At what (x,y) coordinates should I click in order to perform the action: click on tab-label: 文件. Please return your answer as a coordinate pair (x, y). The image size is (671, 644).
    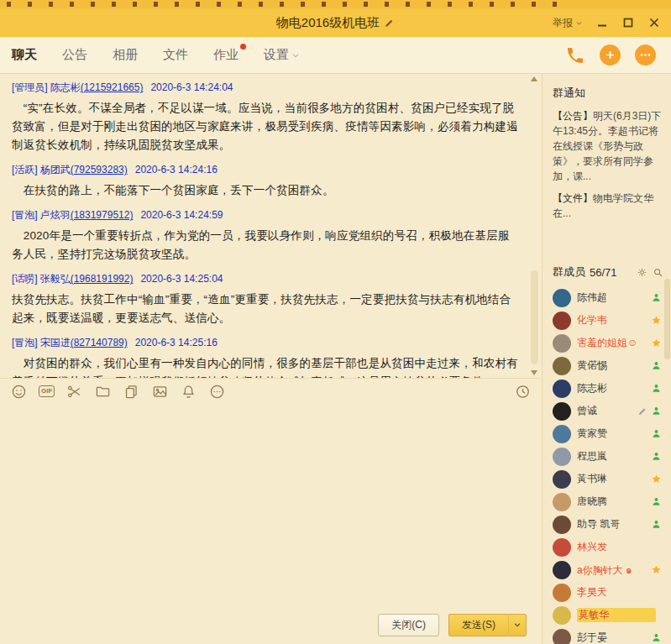
    Looking at the image, I should click on (176, 55).